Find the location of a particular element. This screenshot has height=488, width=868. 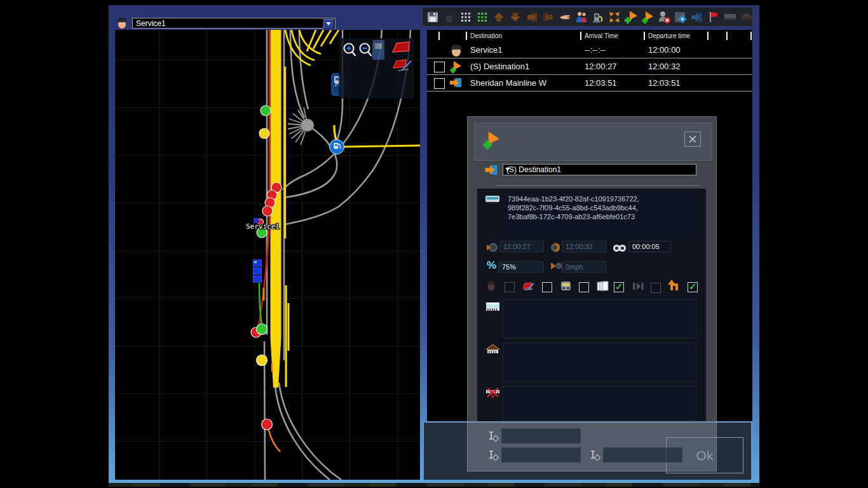

svg-text: 30 is located at coordinates (559, 266).